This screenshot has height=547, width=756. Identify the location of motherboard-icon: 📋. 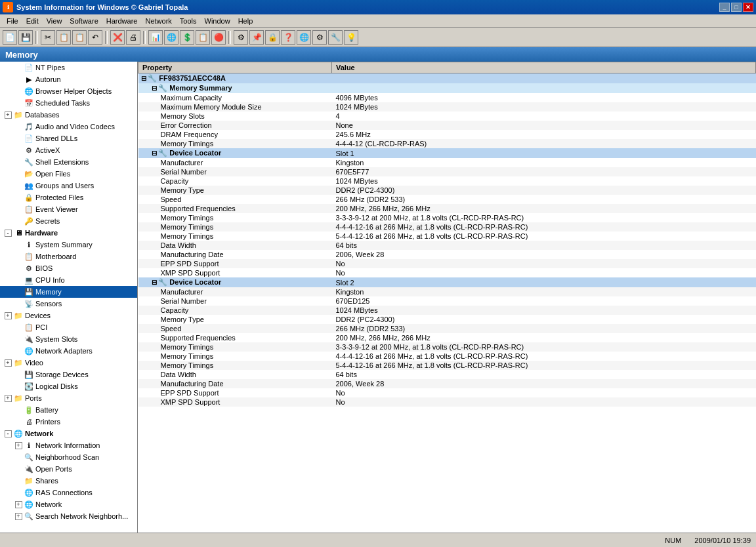
(29, 256).